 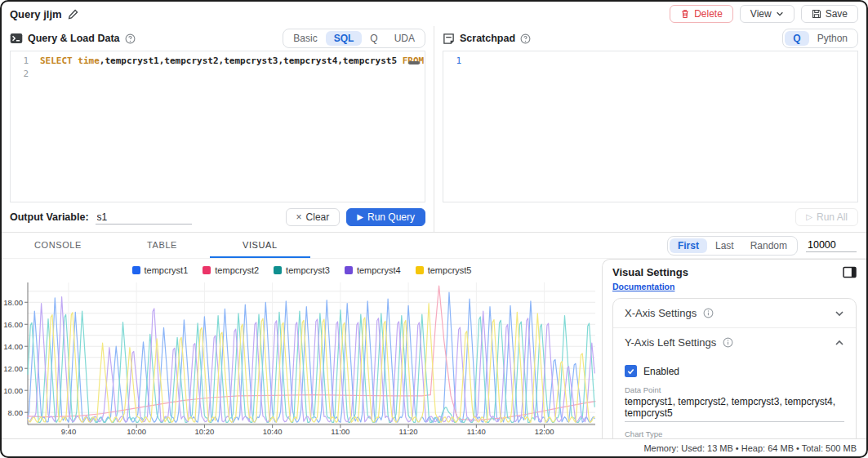 What do you see at coordinates (58, 245) in the screenshot?
I see `tab-console: CONSOLE` at bounding box center [58, 245].